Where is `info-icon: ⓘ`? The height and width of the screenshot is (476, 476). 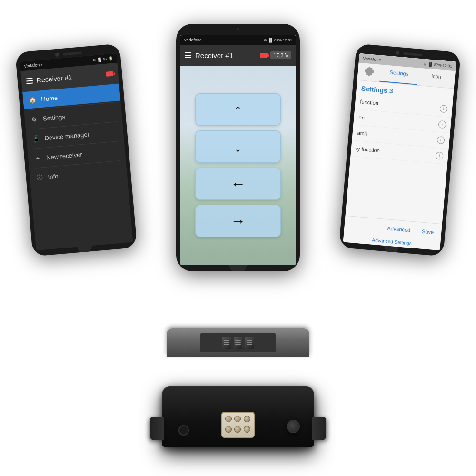
info-icon: ⓘ is located at coordinates (39, 177).